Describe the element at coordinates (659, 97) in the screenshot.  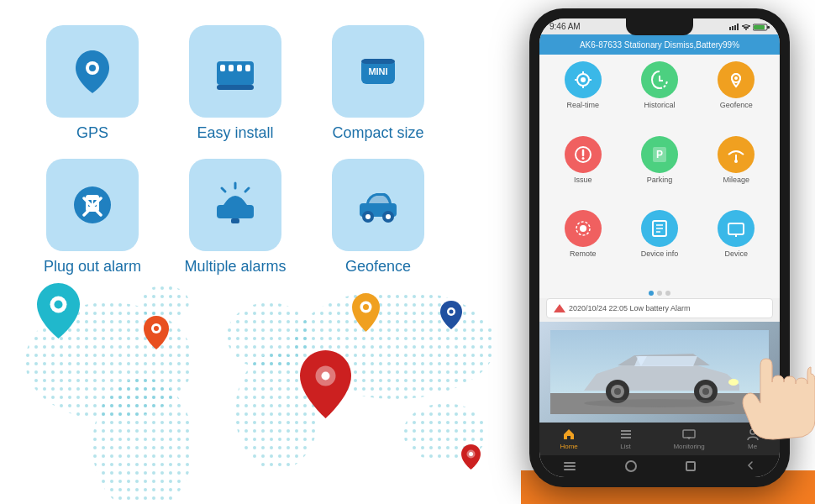
I see `app-historical: Historical` at that location.